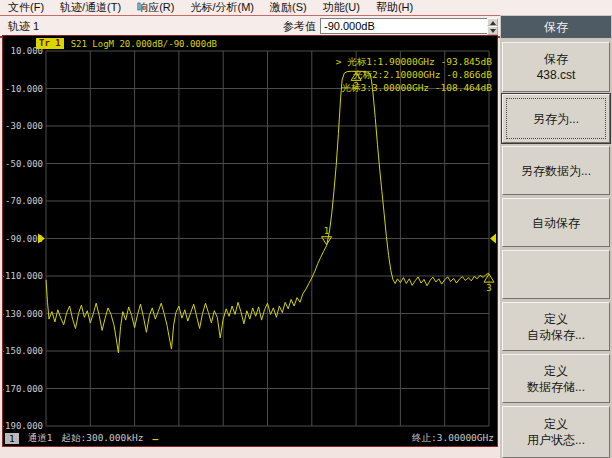 This screenshot has height=458, width=612. I want to click on softkey-label: 438.cst, so click(556, 75).